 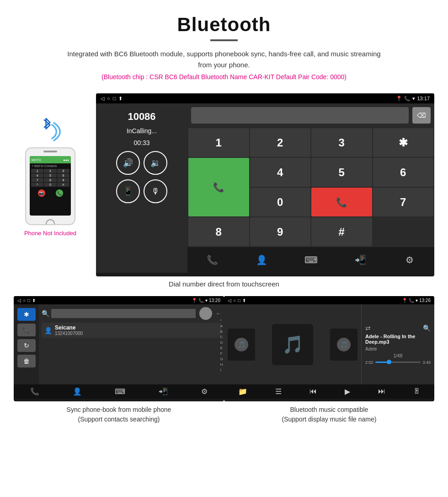 I want to click on music-status-bar: ◁ ○ □ ⬆ 📍 📞 ▾ 13:26, so click(x=329, y=300).